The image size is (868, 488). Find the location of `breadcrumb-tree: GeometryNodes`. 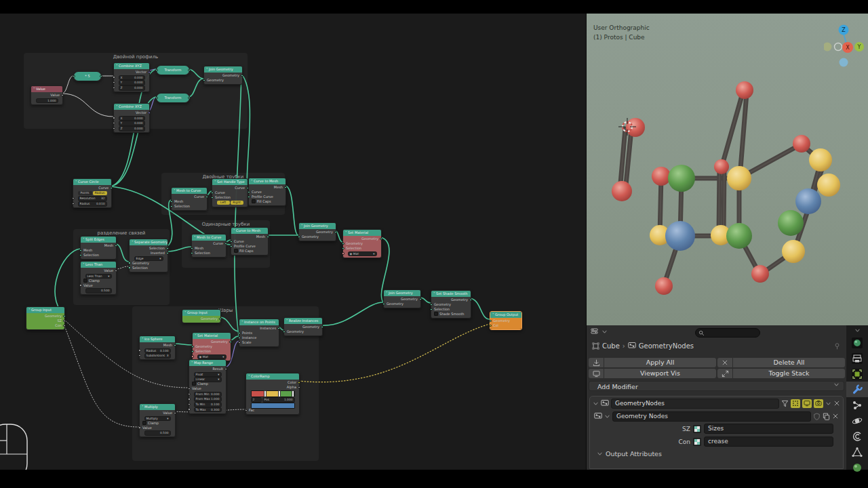

breadcrumb-tree: GeometryNodes is located at coordinates (666, 346).